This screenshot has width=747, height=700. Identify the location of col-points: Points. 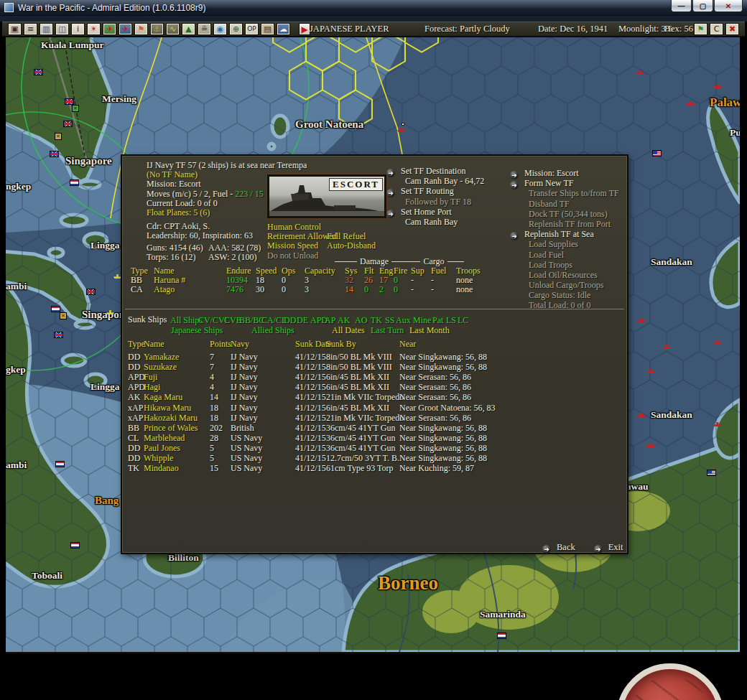
(220, 344).